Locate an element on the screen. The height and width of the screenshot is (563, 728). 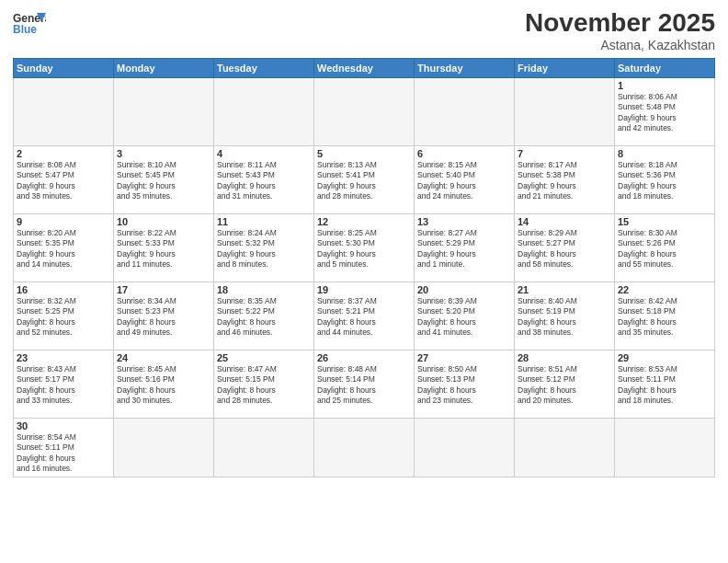
table-row: 30Sunrise: 8:54 AM Sunset: 5:11 PM Dayli… is located at coordinates (64, 447).